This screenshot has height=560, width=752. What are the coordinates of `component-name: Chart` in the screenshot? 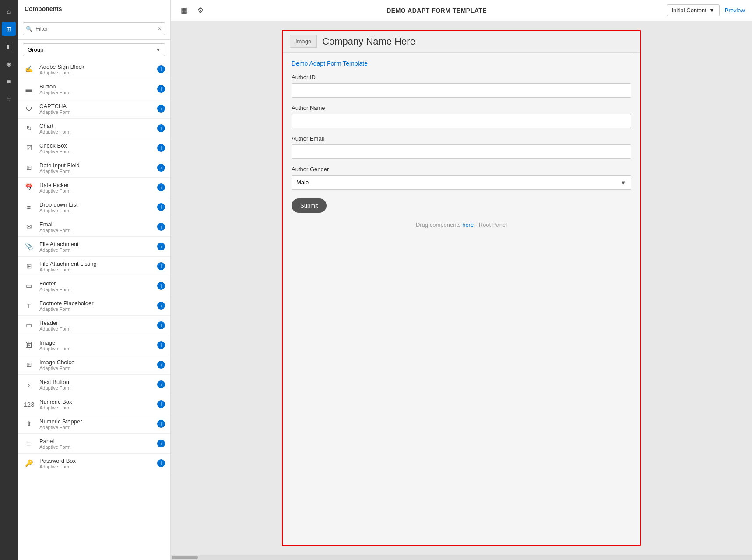 It's located at (98, 126).